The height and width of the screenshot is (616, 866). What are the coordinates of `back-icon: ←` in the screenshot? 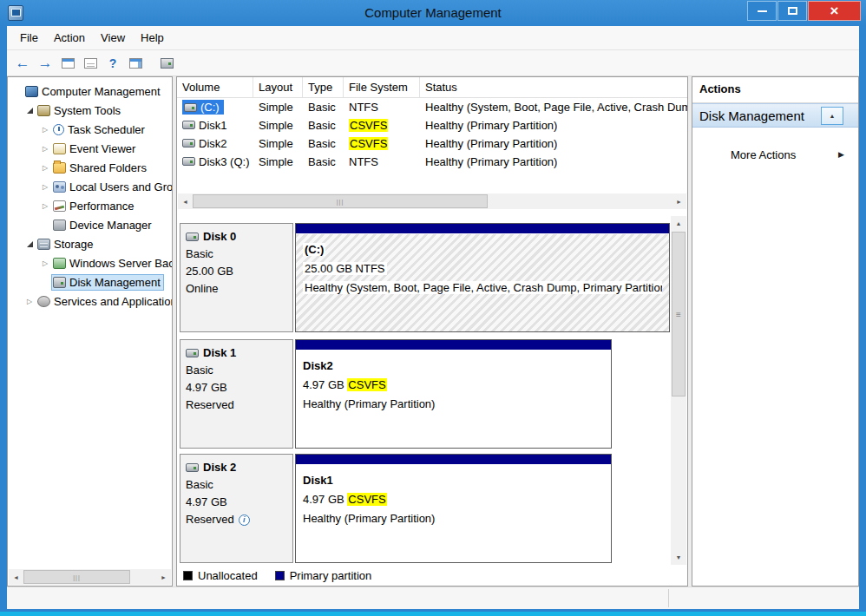 It's located at (23, 62).